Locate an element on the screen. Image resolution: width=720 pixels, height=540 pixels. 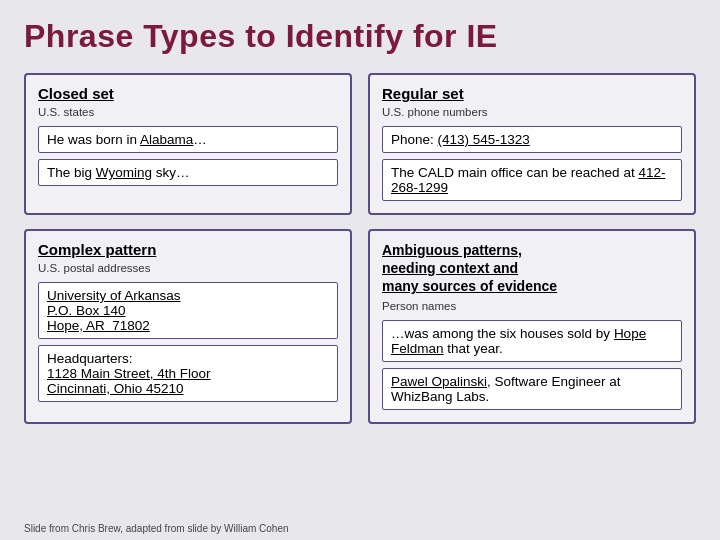
slide-title: Phrase Types to Identify for IE is located at coordinates (360, 36).